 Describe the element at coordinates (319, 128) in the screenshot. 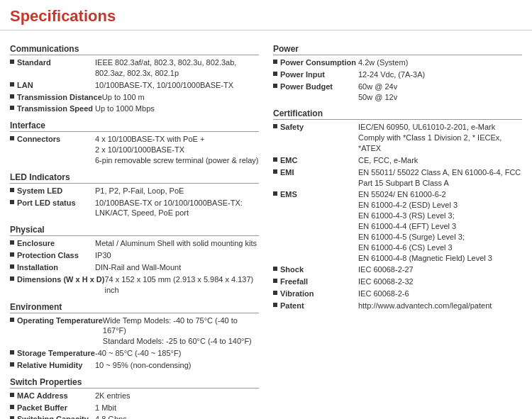

I see `spec-label: Safety` at that location.